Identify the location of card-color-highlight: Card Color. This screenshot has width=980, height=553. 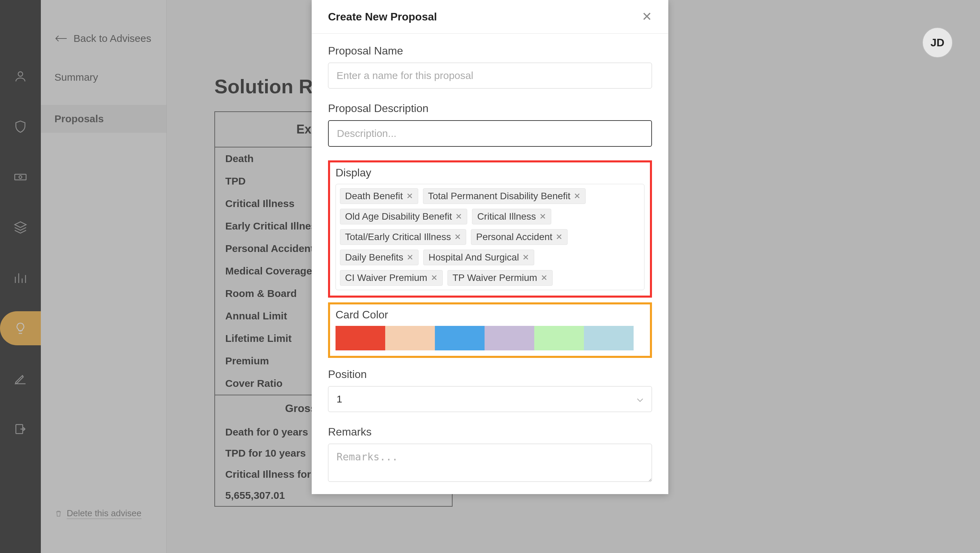
(490, 330).